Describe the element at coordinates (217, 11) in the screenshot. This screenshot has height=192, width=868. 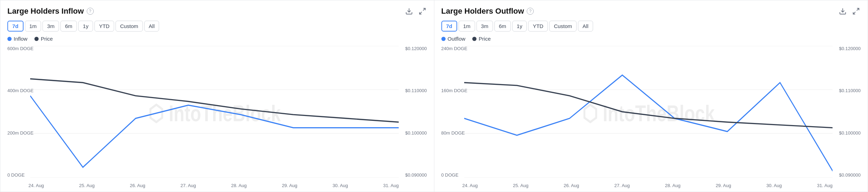
I see `inflow-header: Large Holders Inflow ?` at that location.